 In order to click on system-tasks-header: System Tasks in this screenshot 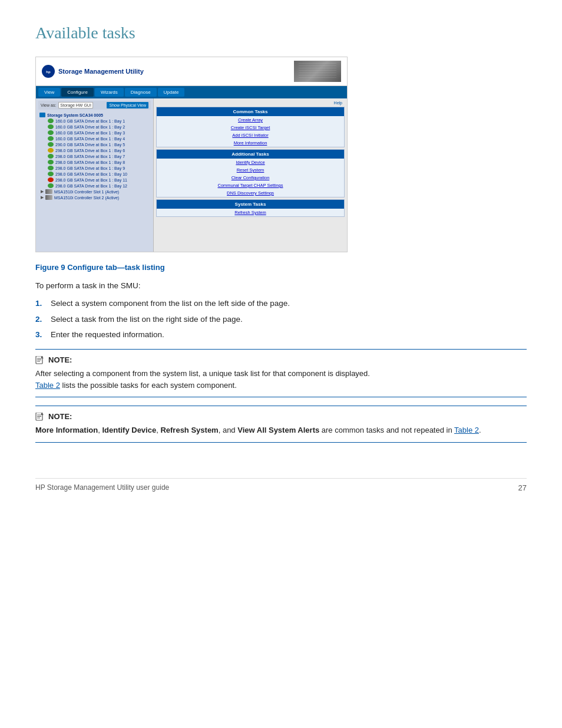, I will do `click(250, 204)`.